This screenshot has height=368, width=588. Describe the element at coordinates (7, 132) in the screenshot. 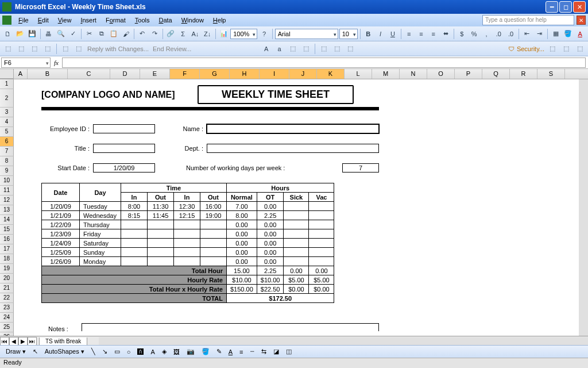

I see `row-header-5: 5` at that location.